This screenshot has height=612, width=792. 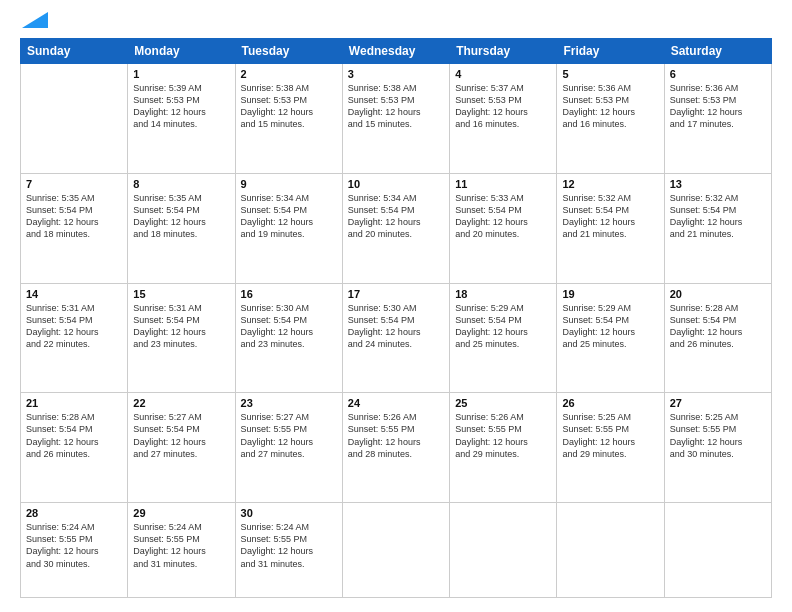 I want to click on day-number: 14, so click(x=74, y=294).